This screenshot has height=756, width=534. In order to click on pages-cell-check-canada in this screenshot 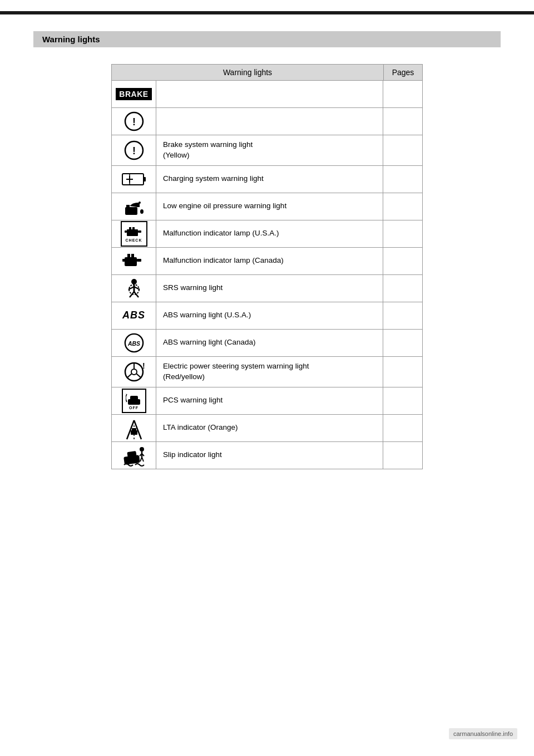, I will do `click(403, 261)`.